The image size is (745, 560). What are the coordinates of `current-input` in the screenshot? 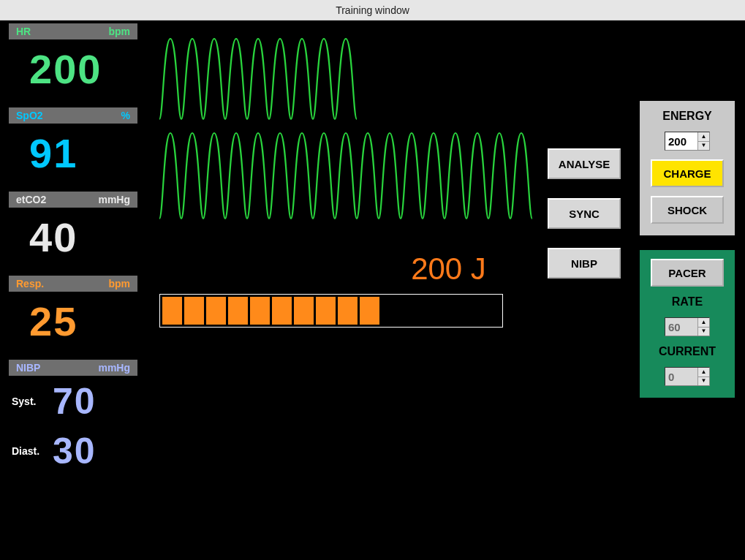 It's located at (681, 377).